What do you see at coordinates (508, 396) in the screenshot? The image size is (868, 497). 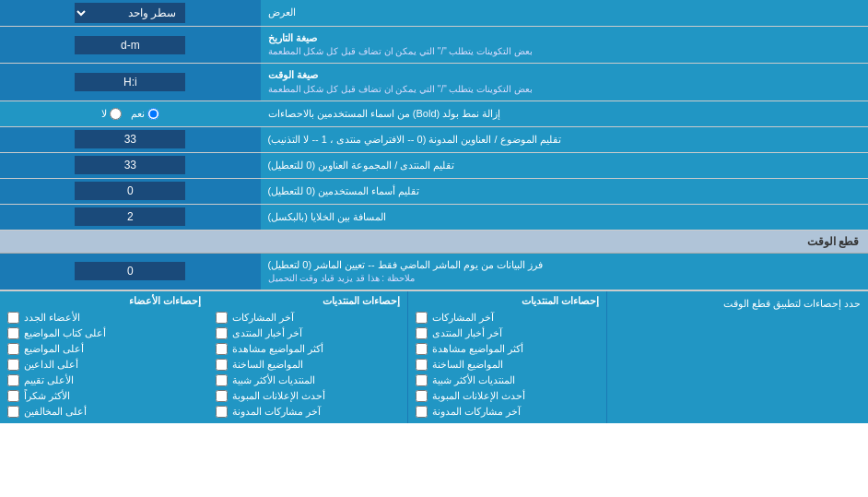 I see `cb-latest-classifieds: أحدث الإعلانات المبوبة` at bounding box center [508, 396].